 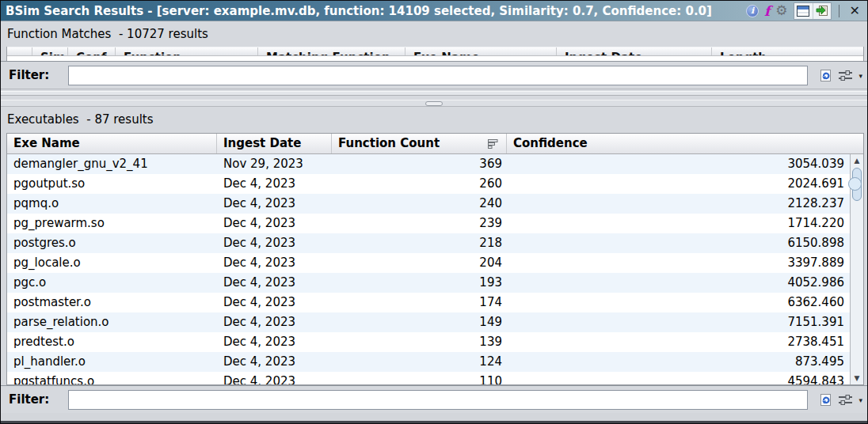 What do you see at coordinates (678, 342) in the screenshot?
I see `cell-confidence: 2738.451` at bounding box center [678, 342].